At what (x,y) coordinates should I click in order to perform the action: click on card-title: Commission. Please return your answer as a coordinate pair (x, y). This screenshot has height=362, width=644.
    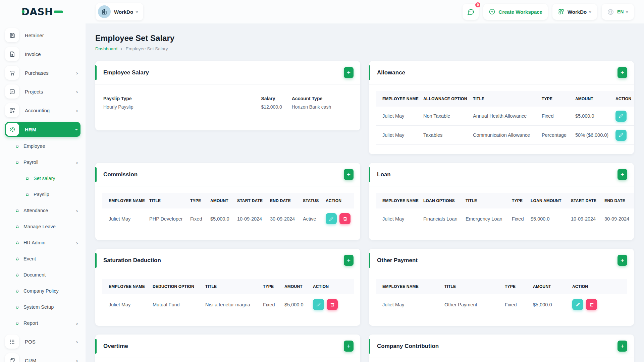
    Looking at the image, I should click on (120, 175).